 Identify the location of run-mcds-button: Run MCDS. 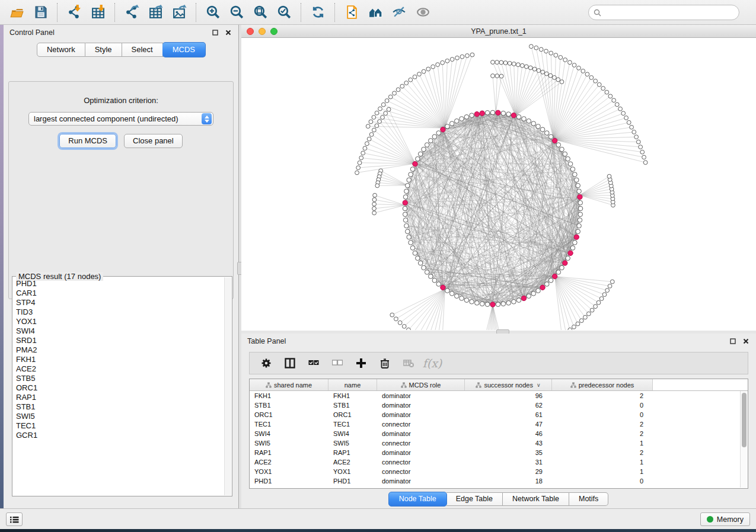
(88, 141).